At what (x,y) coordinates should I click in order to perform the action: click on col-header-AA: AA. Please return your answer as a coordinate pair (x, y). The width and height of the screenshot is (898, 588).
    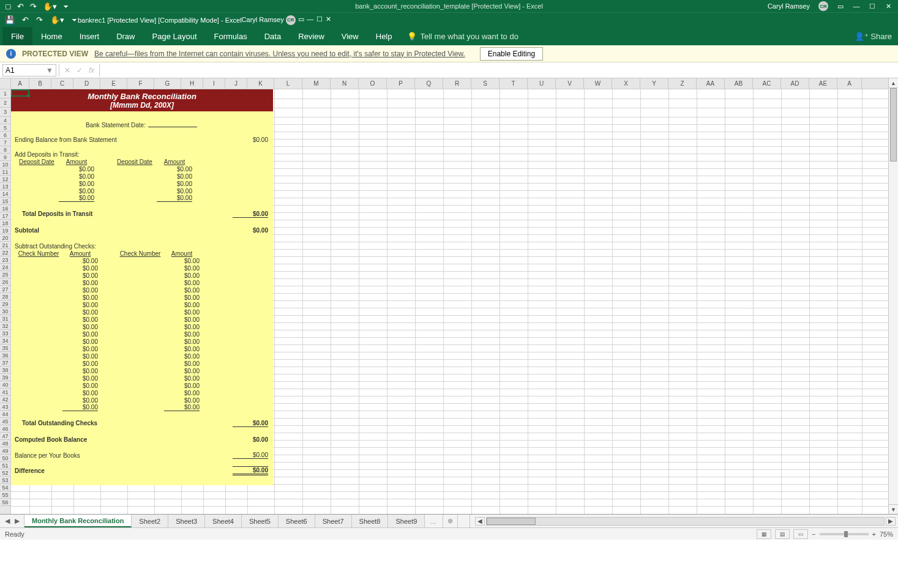
    Looking at the image, I should click on (711, 83).